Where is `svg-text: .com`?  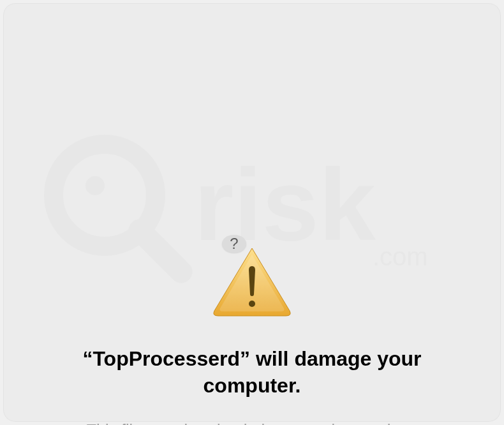
svg-text: .com is located at coordinates (401, 257).